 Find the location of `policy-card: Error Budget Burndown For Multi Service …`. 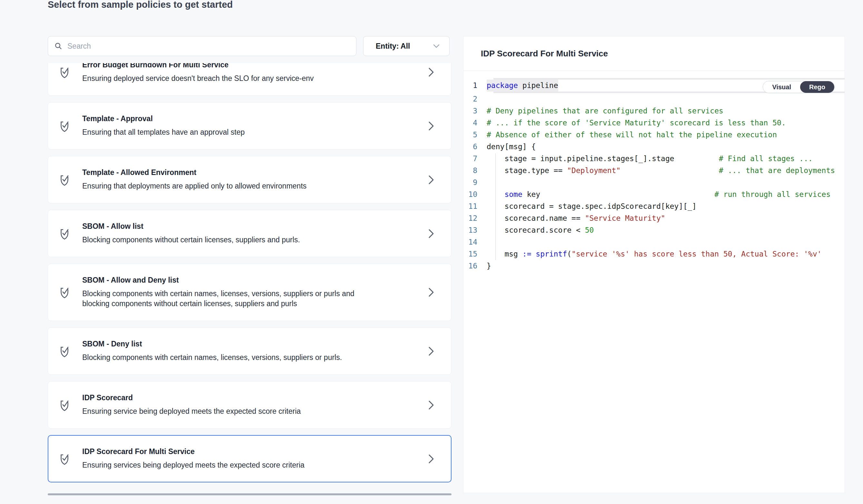

policy-card: Error Budget Burndown For Multi Service … is located at coordinates (249, 79).